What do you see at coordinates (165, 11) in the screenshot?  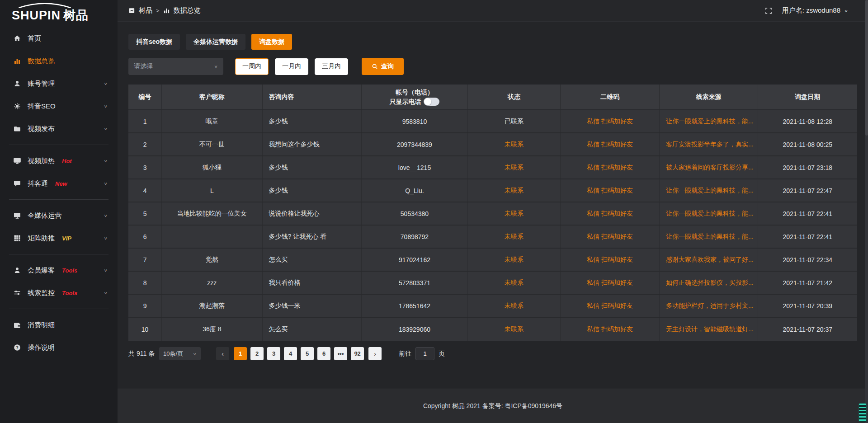 I see `breadcrumb: 树品 > 数据总览` at bounding box center [165, 11].